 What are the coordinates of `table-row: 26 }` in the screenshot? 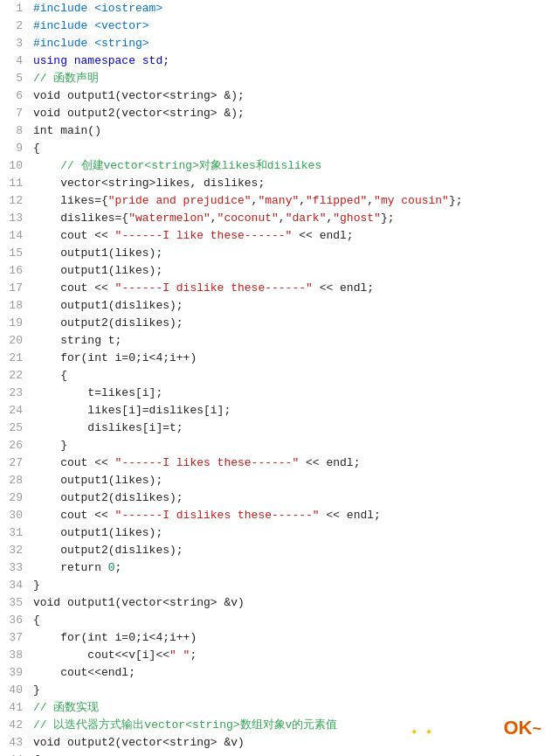 It's located at (280, 446).